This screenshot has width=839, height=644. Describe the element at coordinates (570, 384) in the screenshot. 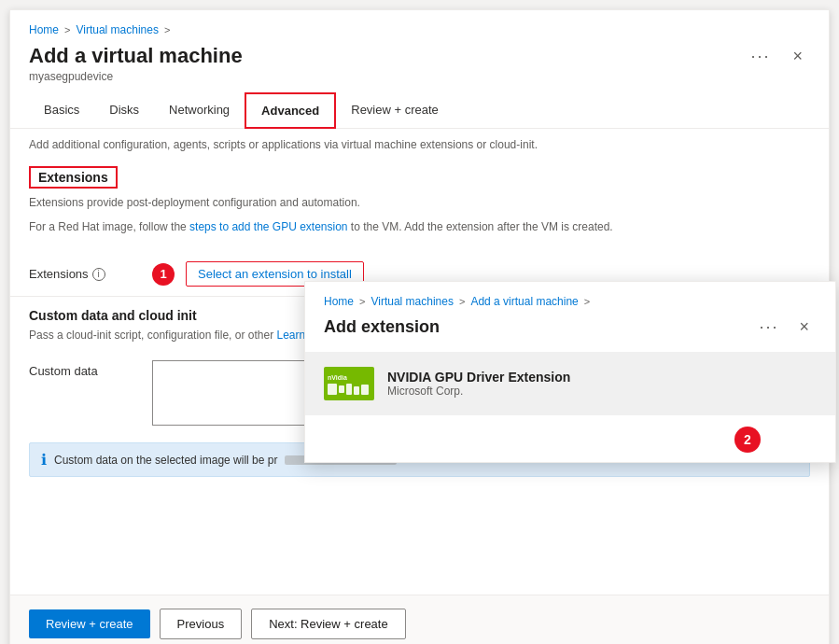

I see `extension-item: nVidia NVIDIA GPU Driver Extension Micro…` at that location.